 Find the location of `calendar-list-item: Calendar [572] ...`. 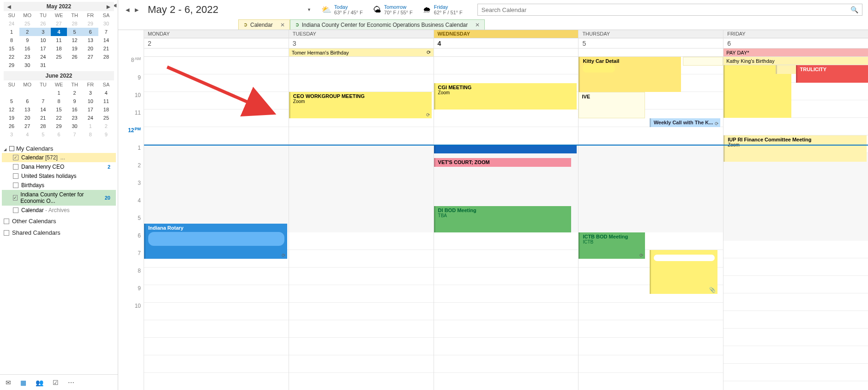

calendar-list-item: Calendar [572] ... is located at coordinates (59, 158).